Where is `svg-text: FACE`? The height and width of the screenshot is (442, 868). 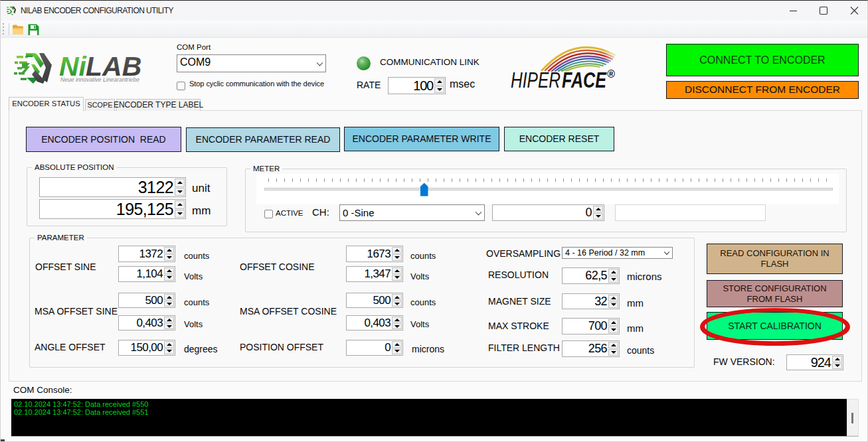 svg-text: FACE is located at coordinates (584, 79).